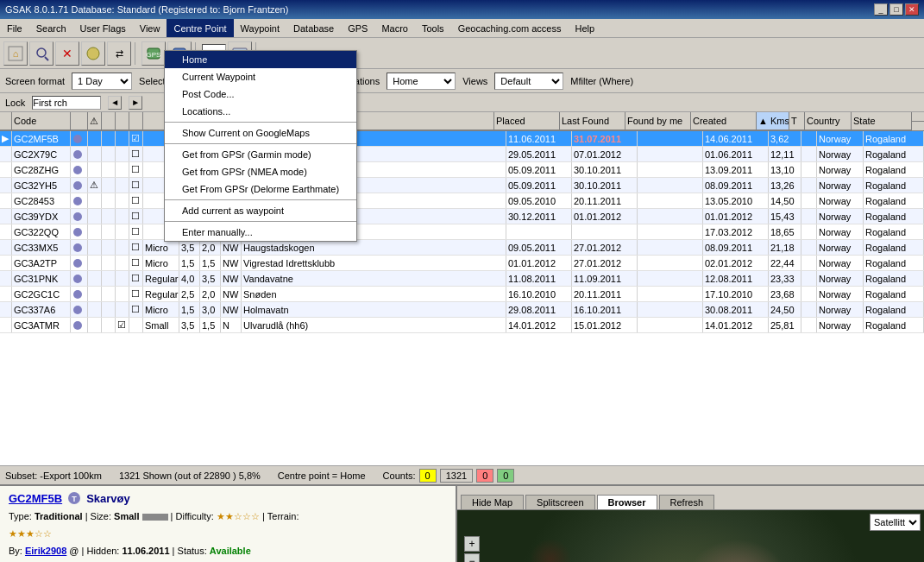 This screenshot has width=924, height=562. What do you see at coordinates (809, 138) in the screenshot?
I see `row-tf` at bounding box center [809, 138].